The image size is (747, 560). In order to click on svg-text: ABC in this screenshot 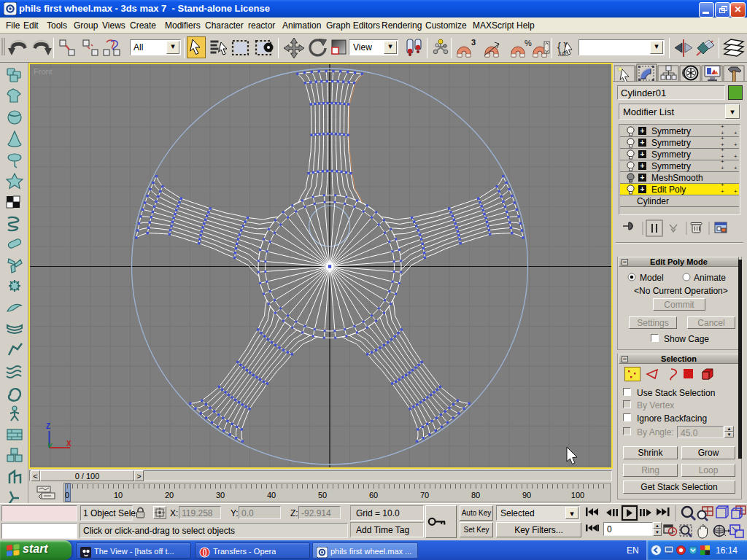, I will do `click(563, 54)`.